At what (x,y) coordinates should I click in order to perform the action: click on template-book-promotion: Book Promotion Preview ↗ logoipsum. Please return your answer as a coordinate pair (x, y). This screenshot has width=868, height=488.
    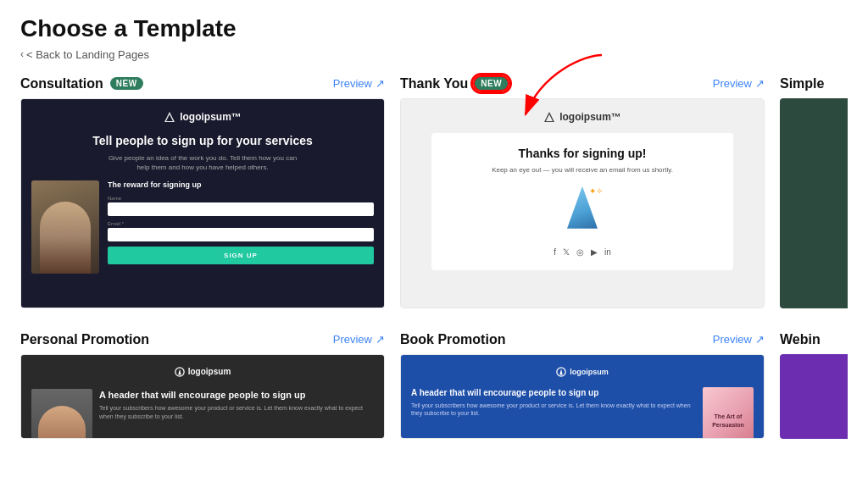
    Looking at the image, I should click on (582, 385).